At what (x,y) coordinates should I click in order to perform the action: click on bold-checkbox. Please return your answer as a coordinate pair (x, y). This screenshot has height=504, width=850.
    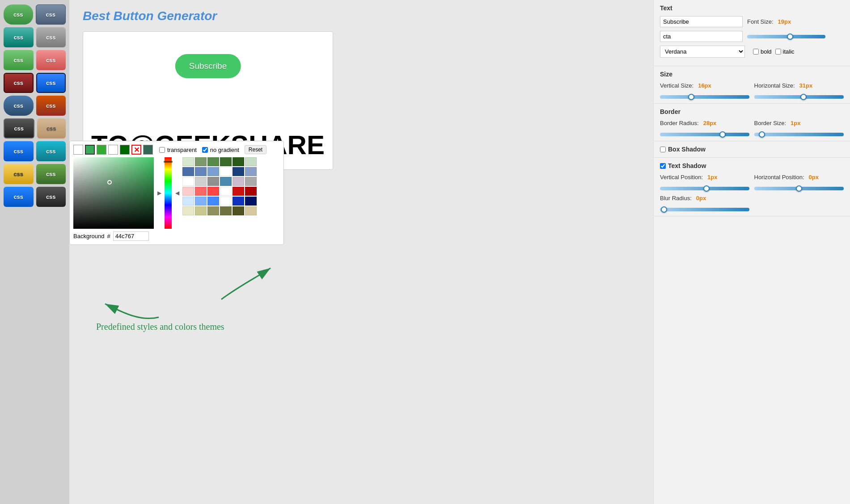
    Looking at the image, I should click on (756, 52).